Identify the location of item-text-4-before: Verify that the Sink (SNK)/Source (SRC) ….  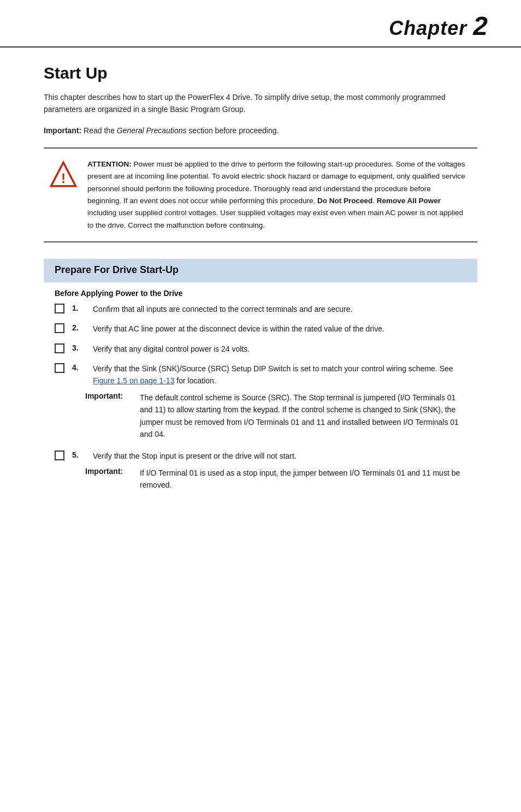
(273, 369).